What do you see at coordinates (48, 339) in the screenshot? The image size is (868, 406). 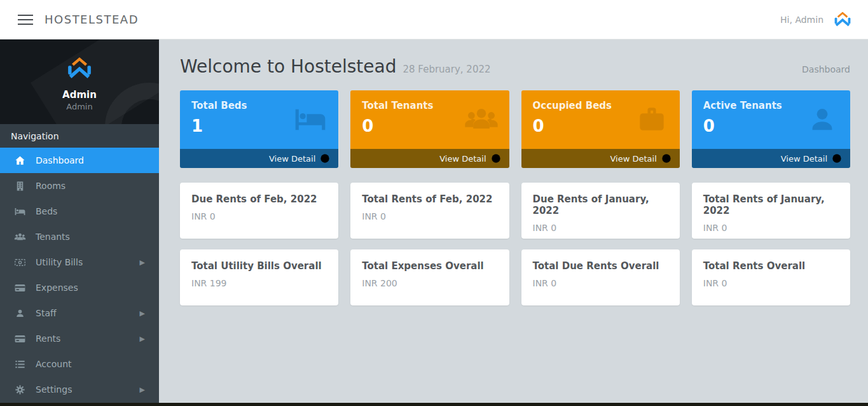 I see `sidebar-item-label: Rents` at bounding box center [48, 339].